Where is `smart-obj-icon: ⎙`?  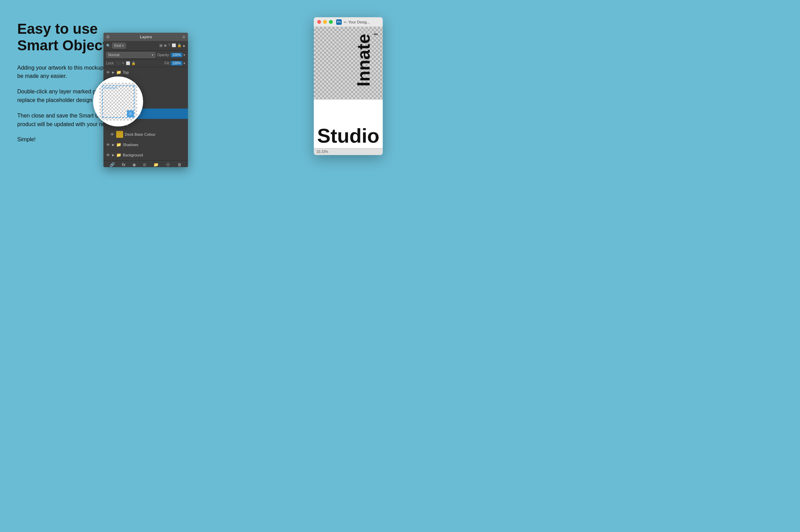 smart-obj-icon: ⎙ is located at coordinates (130, 114).